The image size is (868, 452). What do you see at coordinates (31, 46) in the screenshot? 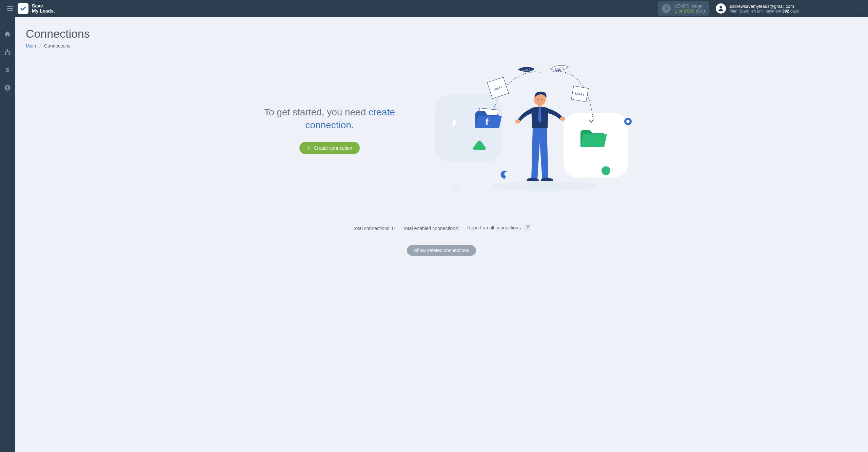
I see `breadcrumb-main: Main` at bounding box center [31, 46].